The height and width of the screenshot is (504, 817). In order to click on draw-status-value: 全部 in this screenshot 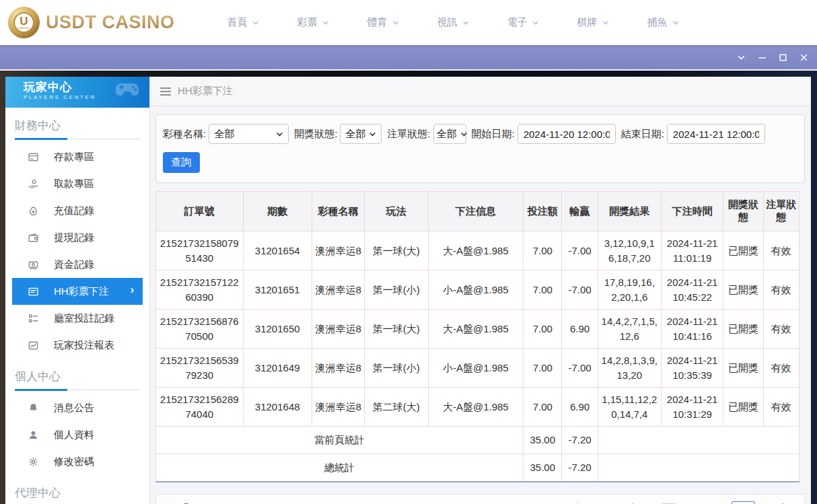, I will do `click(355, 135)`.